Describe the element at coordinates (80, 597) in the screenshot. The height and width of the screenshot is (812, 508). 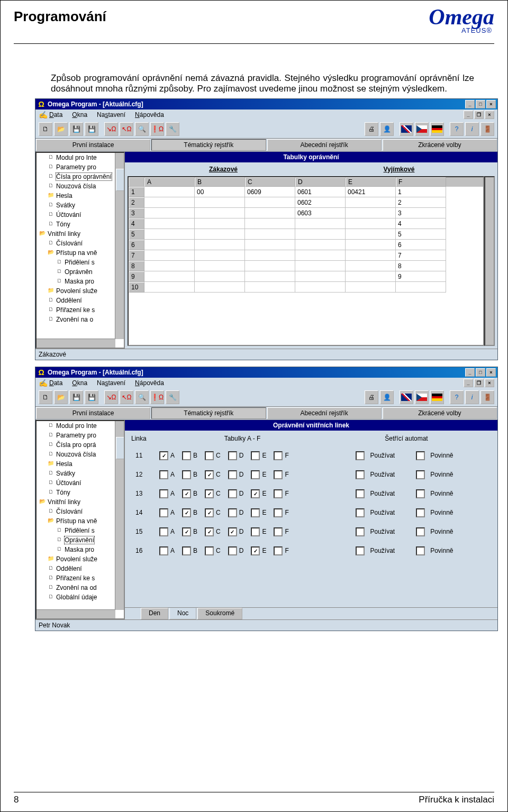
I see `tree-item: Globální údaje` at that location.